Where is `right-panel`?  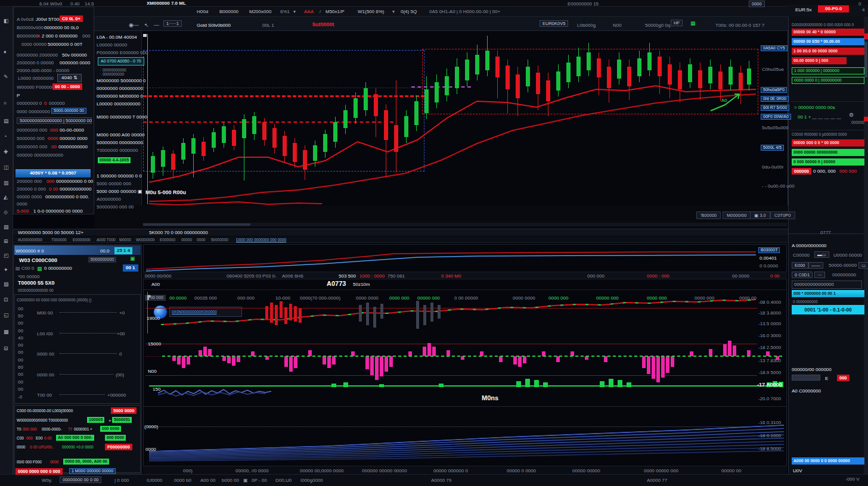
right-panel is located at coordinates (828, 251).